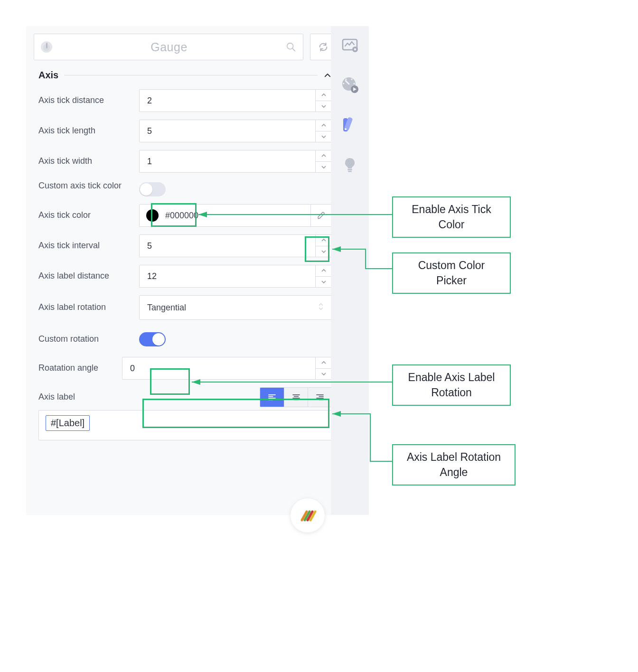  Describe the element at coordinates (89, 215) in the screenshot. I see `label-tick-color: Axis tick color` at that location.